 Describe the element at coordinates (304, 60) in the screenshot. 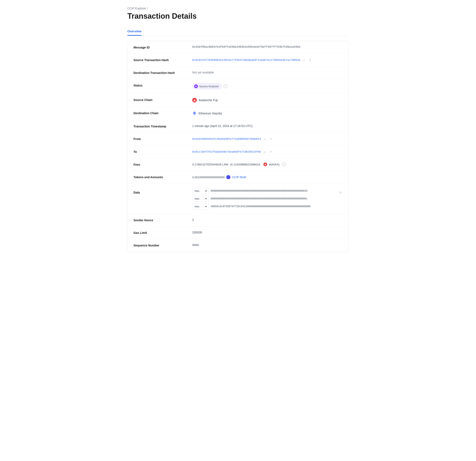

I see `copy-source-tx-hash: ▱` at that location.